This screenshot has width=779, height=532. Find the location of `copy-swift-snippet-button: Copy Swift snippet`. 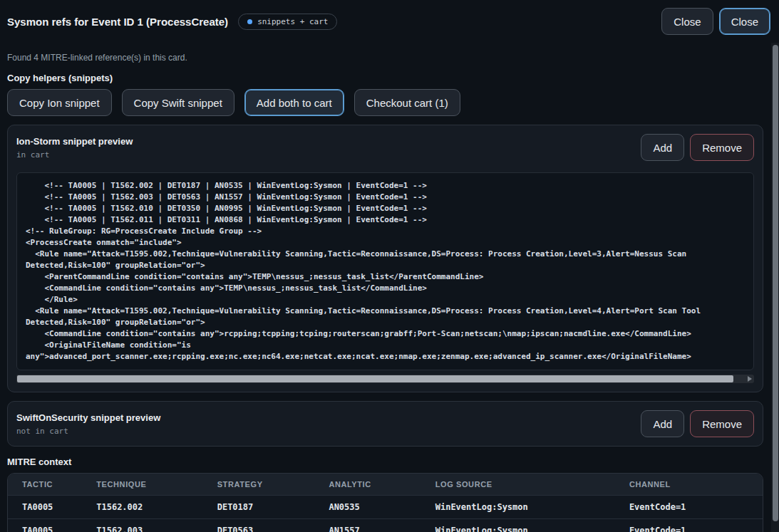

copy-swift-snippet-button: Copy Swift snippet is located at coordinates (178, 103).